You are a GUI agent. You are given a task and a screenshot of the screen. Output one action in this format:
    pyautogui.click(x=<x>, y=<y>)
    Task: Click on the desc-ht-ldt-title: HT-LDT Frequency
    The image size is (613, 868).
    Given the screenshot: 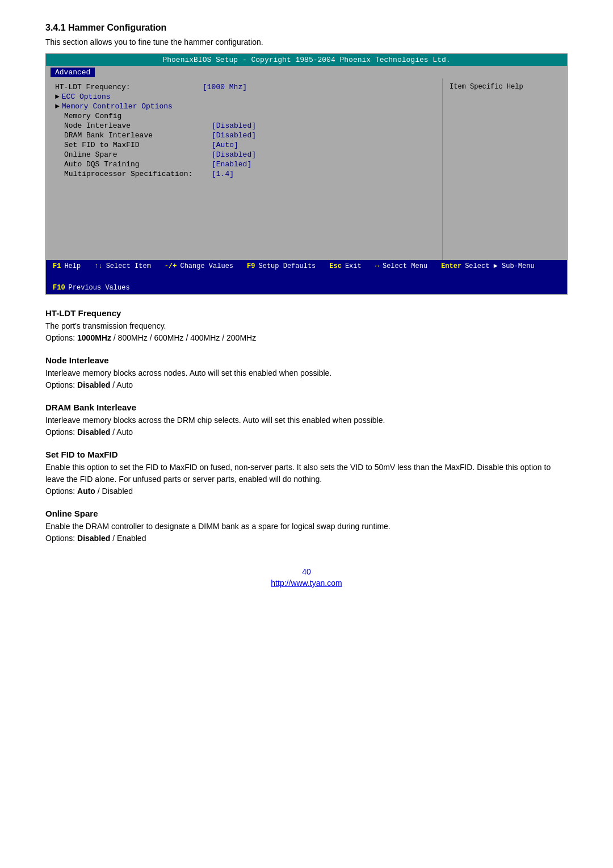 What is the action you would take?
    pyautogui.click(x=306, y=313)
    